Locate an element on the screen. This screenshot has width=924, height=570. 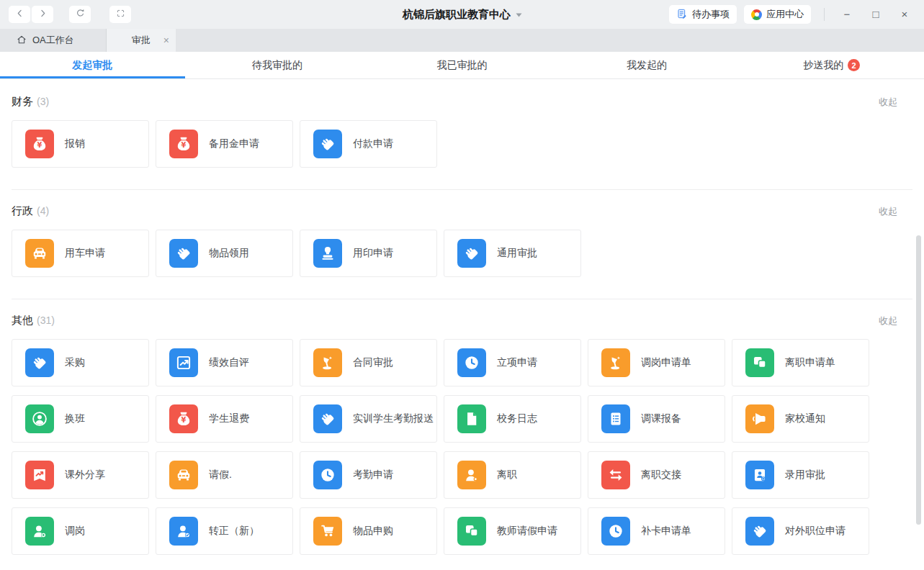
maximize-button: □ is located at coordinates (876, 14).